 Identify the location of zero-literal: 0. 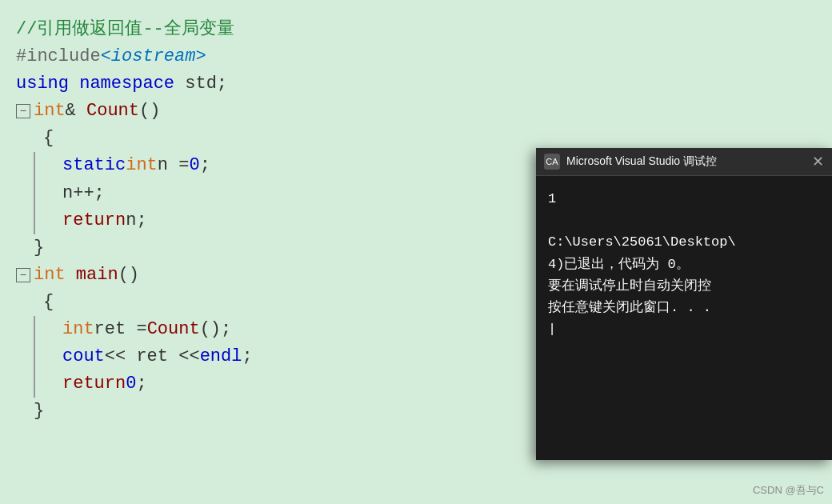
(194, 166).